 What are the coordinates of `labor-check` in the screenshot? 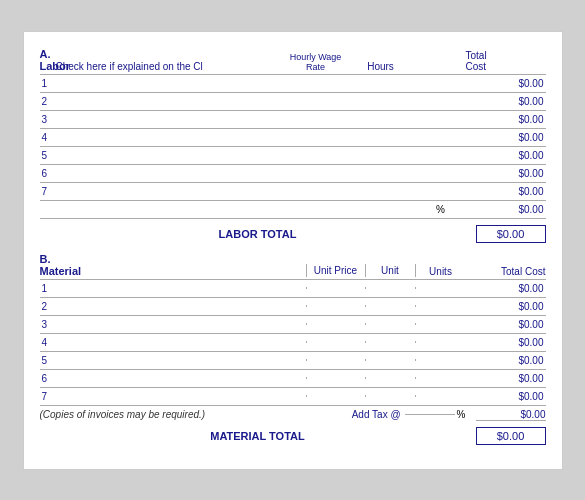 It's located at (316, 83).